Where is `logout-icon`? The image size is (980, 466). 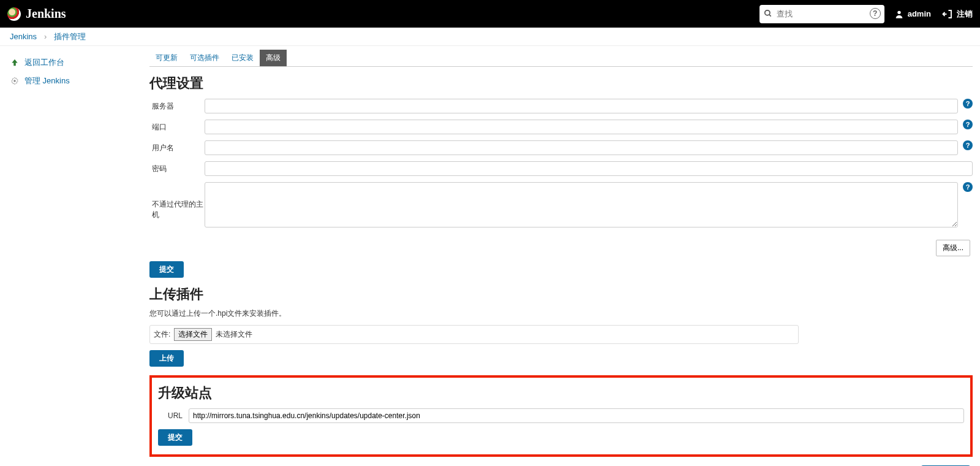
logout-icon is located at coordinates (948, 14).